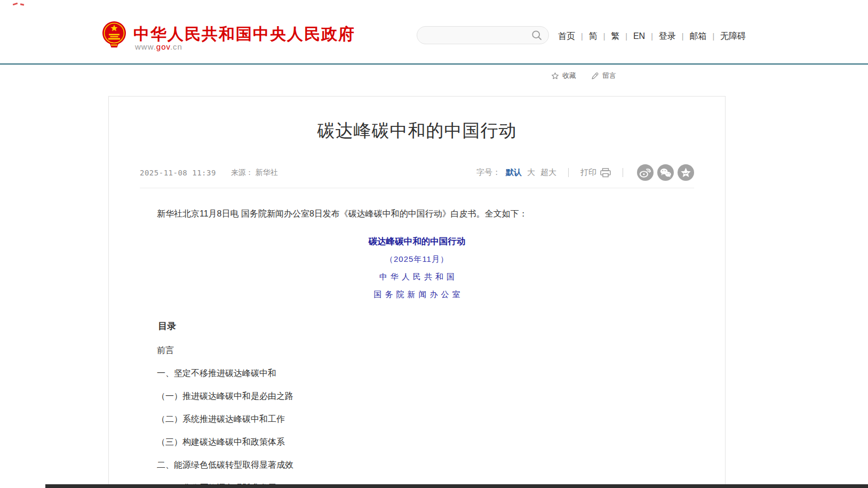 The width and height of the screenshot is (868, 488). Describe the element at coordinates (615, 36) in the screenshot. I see `nav-traditional-chinese: 繁` at that location.